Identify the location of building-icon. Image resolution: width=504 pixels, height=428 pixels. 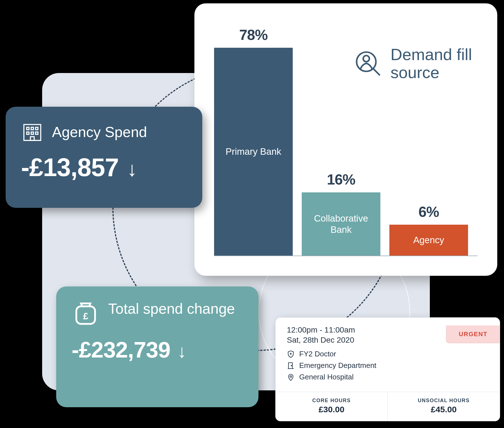
(32, 132).